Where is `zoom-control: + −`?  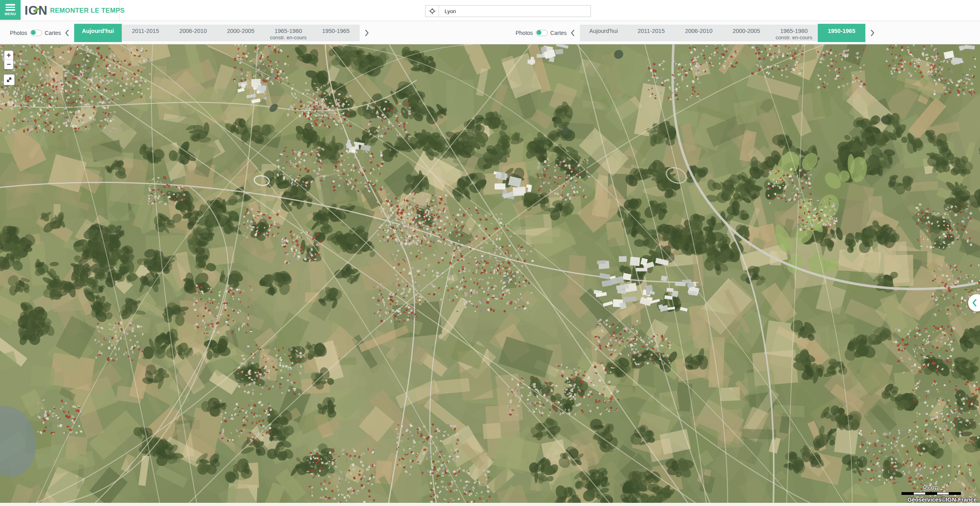
zoom-control: + − is located at coordinates (9, 60).